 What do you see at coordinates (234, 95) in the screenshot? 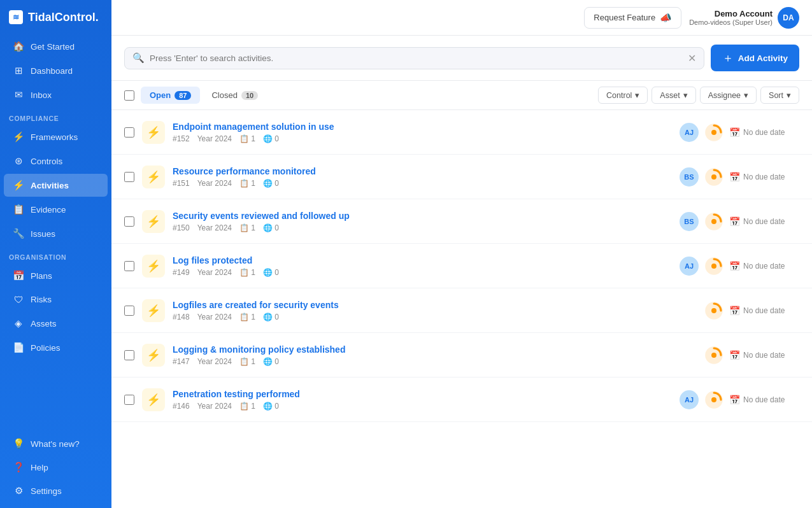
I see `tab-closed: Closed 10` at bounding box center [234, 95].